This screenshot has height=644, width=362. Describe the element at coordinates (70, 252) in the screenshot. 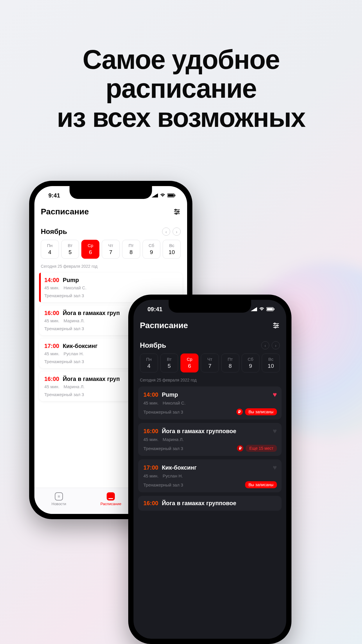

I see `day-number: 5` at that location.